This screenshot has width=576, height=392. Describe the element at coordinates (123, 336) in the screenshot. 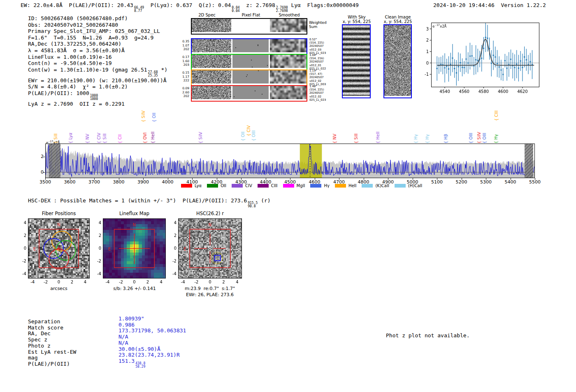

I see `match-row-value: N/A` at that location.